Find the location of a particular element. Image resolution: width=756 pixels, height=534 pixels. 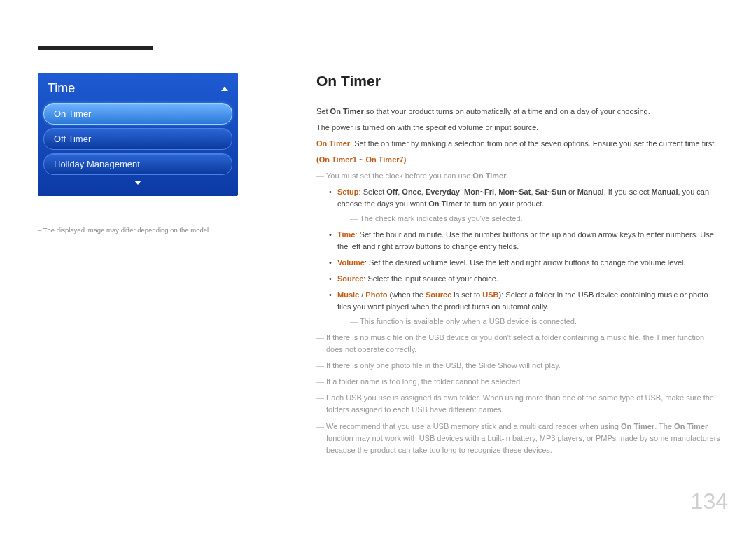

footer-note-final: We recommend that you use a USB memory s… is located at coordinates (519, 438).